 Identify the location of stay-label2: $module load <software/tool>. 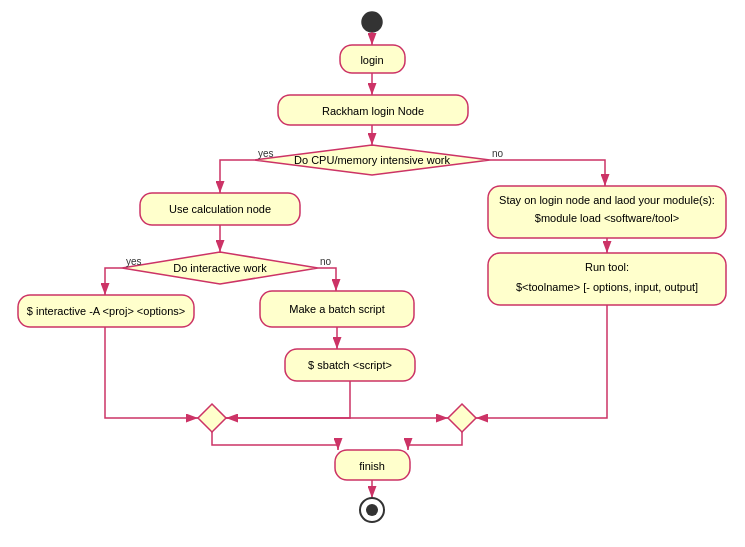
(607, 218).